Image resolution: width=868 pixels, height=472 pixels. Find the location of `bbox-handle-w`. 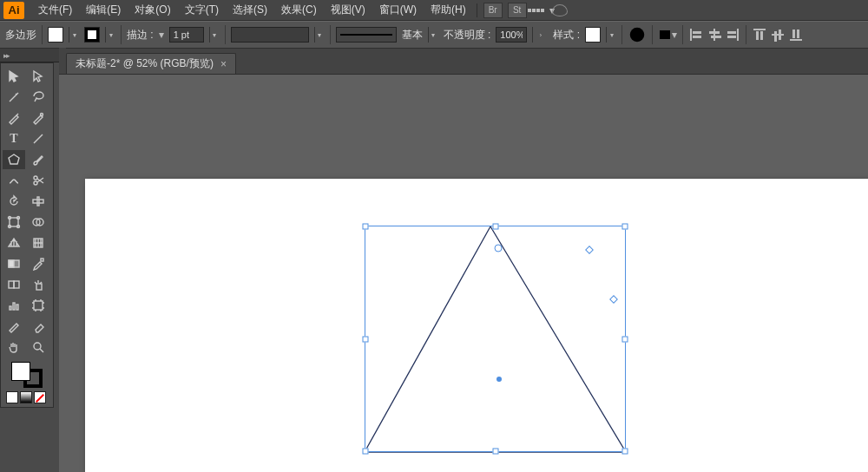

bbox-handle-w is located at coordinates (366, 338).